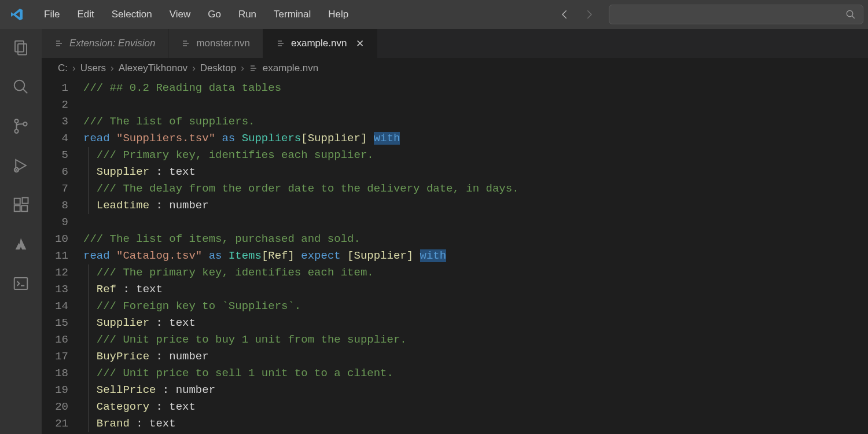 Image resolution: width=868 pixels, height=434 pixels. Describe the element at coordinates (476, 240) in the screenshot. I see `code-line: /// The list of items, purchased and sol…` at that location.